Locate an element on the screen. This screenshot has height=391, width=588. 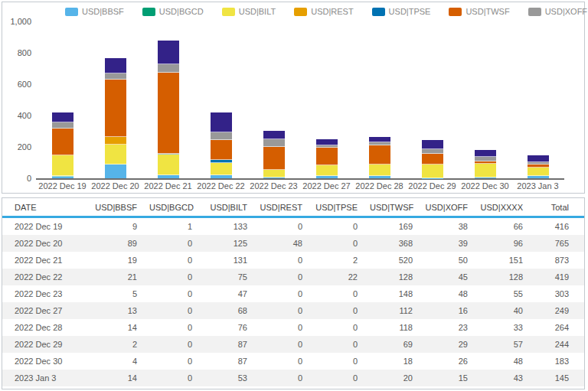
row-value-cell: 145 is located at coordinates (557, 378).